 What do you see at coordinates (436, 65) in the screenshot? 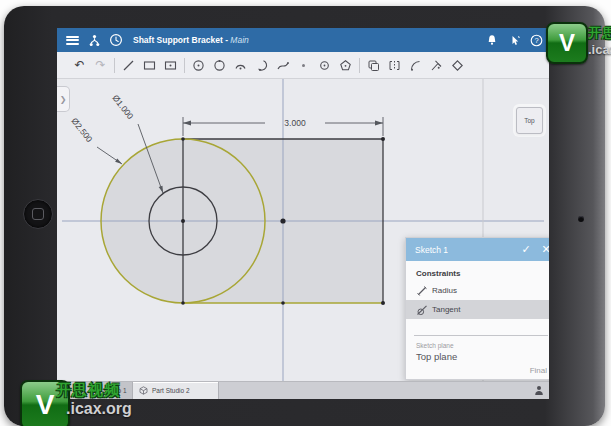
I see `trim-tool-icon` at bounding box center [436, 65].